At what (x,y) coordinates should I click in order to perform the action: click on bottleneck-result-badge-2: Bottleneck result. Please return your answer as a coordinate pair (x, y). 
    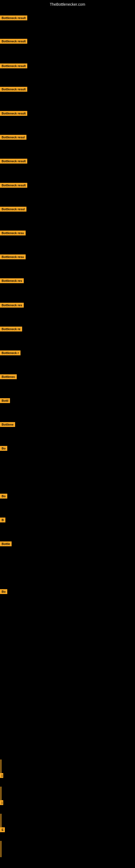
    Looking at the image, I should click on (13, 41).